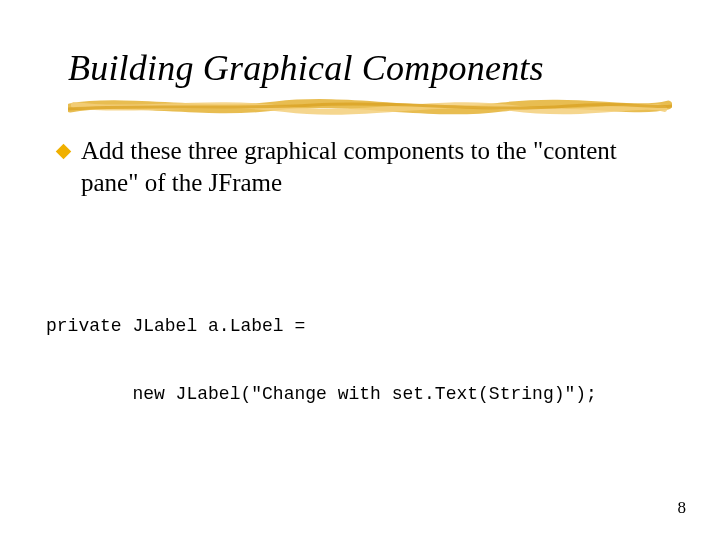 The image size is (720, 540). I want to click on code-line: private JLabel a.Label =, so click(363, 326).